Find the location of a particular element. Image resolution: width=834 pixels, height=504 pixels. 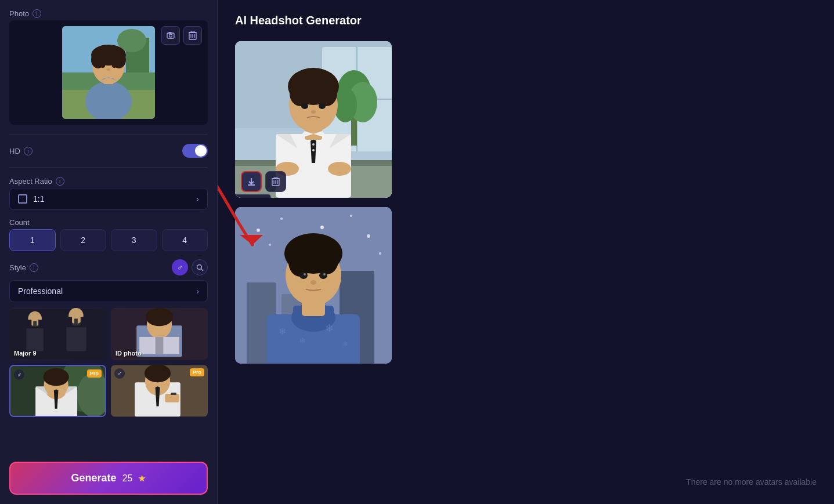

style-search-button is located at coordinates (200, 267).